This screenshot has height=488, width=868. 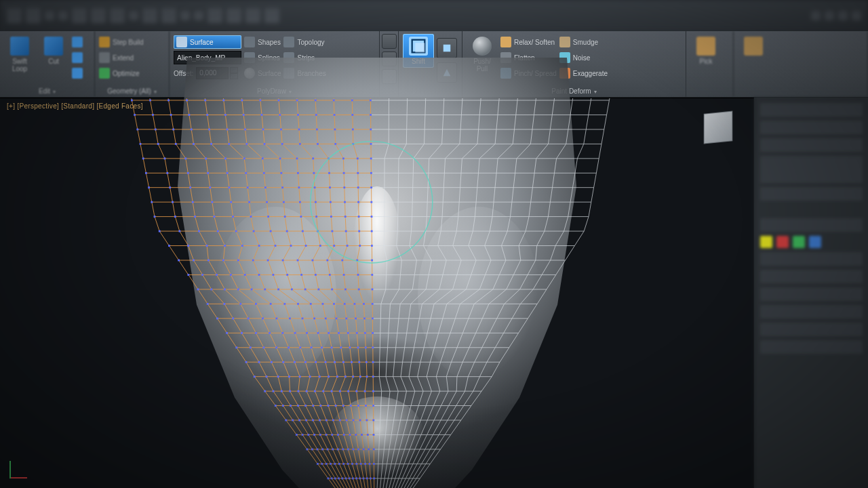 What do you see at coordinates (811, 242) in the screenshot?
I see `color-swatches` at bounding box center [811, 242].